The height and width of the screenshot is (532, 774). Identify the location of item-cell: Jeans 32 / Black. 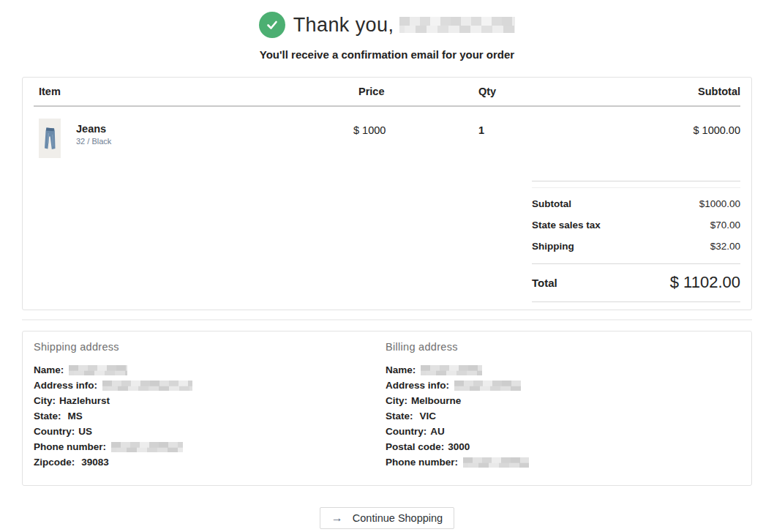
(193, 138).